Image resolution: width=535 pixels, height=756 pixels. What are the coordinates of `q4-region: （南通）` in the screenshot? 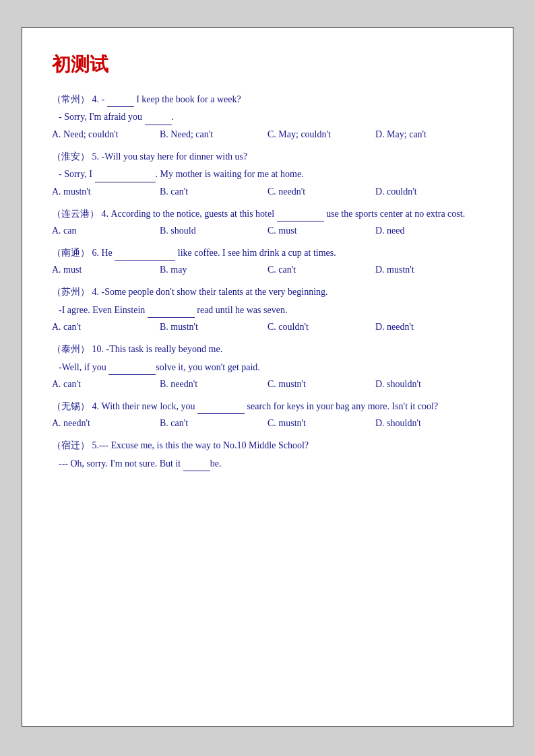 It's located at (71, 253).